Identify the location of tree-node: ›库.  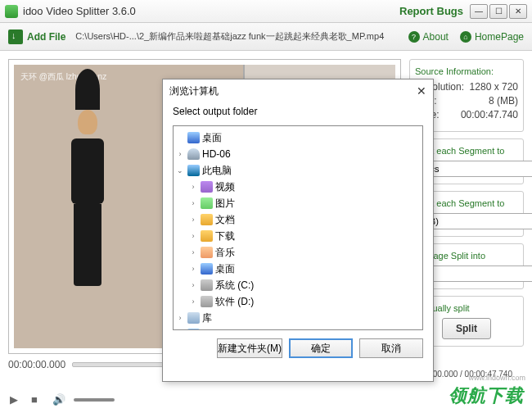
(298, 318).